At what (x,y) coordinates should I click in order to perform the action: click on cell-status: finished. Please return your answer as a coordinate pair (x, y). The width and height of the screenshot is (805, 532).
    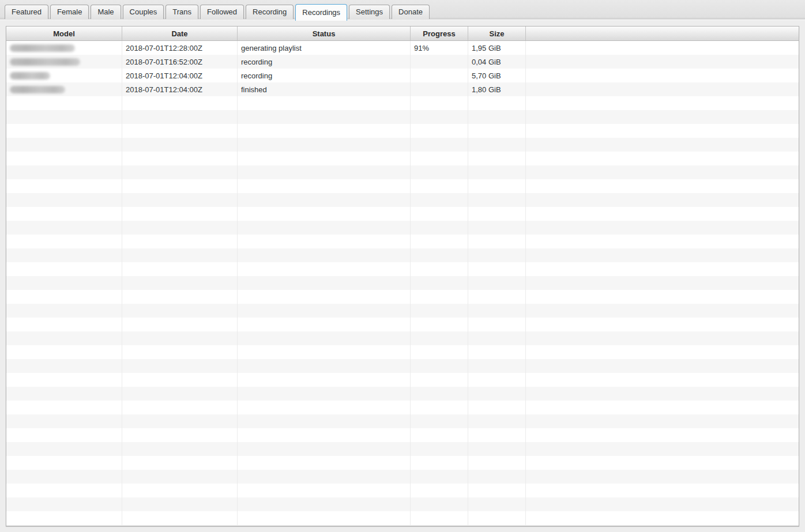
    Looking at the image, I should click on (324, 89).